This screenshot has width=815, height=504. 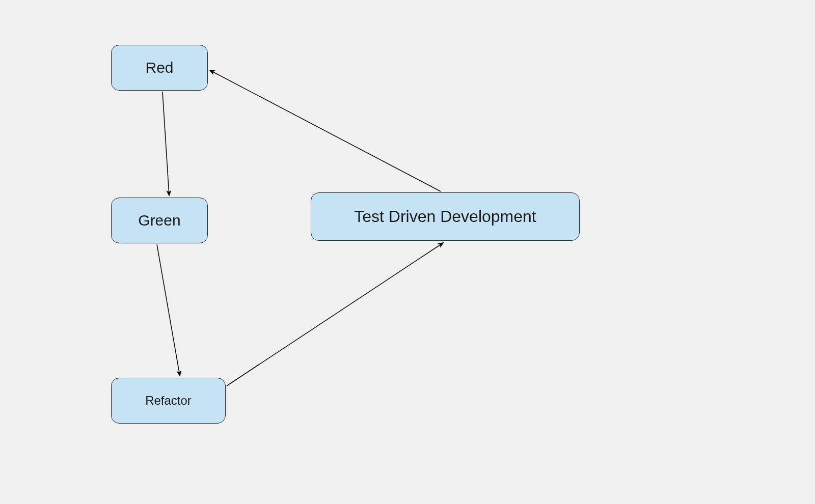 What do you see at coordinates (159, 220) in the screenshot?
I see `node-green-label: Green` at bounding box center [159, 220].